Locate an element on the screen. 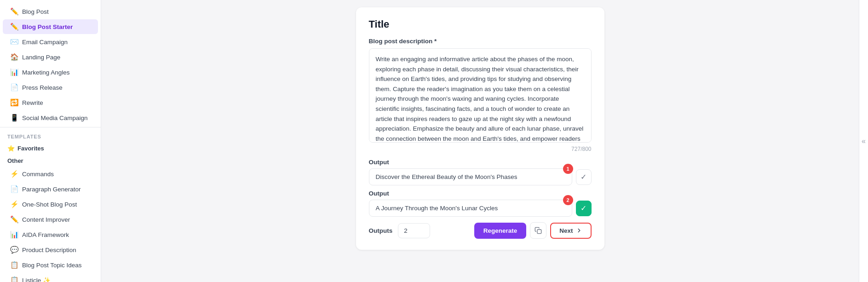  sidebar-item-aida-framework: 📊 AIDA Framework is located at coordinates (51, 235).